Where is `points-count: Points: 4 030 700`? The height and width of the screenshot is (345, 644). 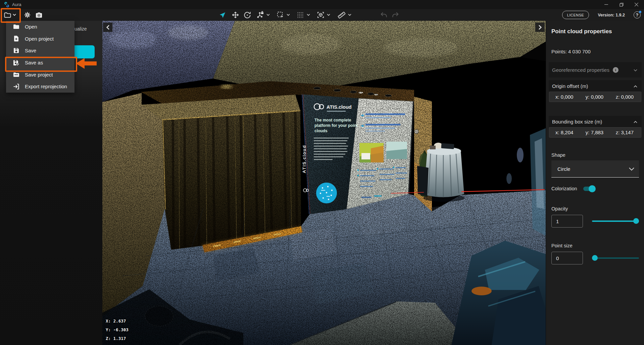
points-count: Points: 4 030 700 is located at coordinates (571, 52).